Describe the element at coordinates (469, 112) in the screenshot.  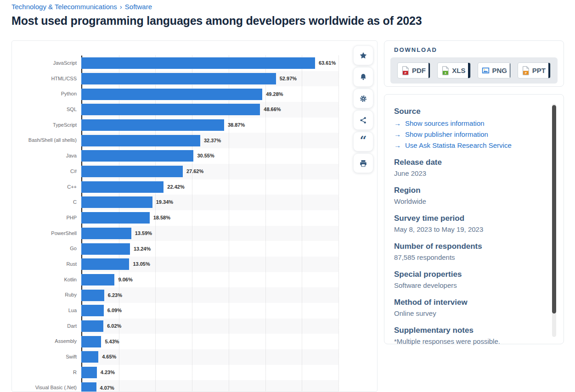
I see `section-heading: Source` at that location.